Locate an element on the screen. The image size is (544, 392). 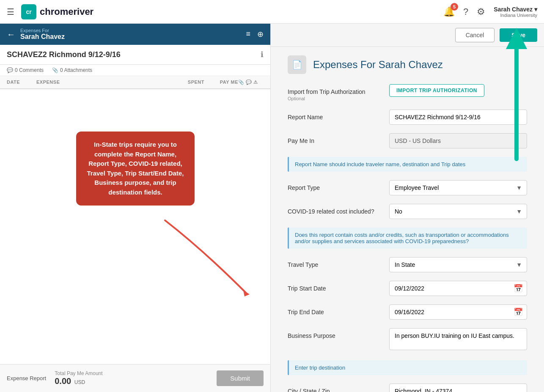
travel-type-row: Travel Type In State Out of State Intern… is located at coordinates (407, 265).